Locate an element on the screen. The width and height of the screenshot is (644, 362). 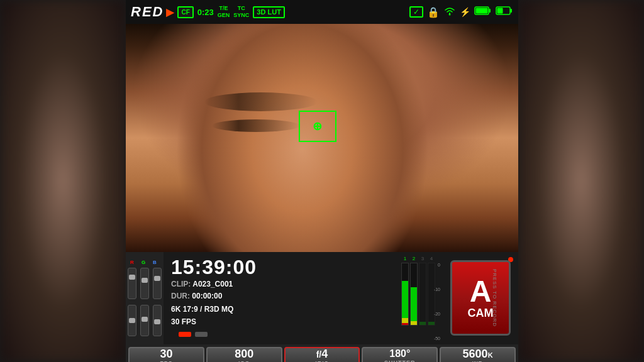
r-label: R is located at coordinates (132, 263).